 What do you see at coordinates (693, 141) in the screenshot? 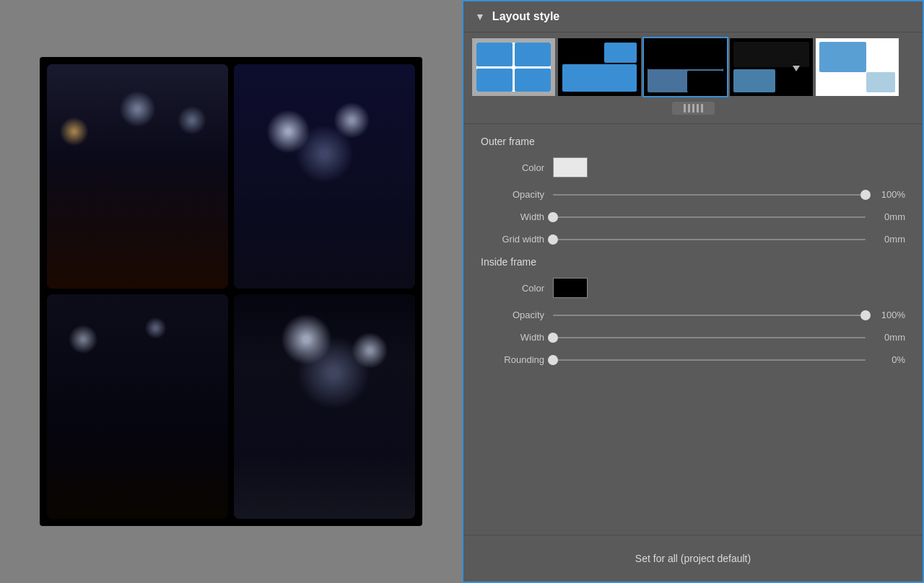
I see `outer-frame-title: Outer frame` at bounding box center [693, 141].